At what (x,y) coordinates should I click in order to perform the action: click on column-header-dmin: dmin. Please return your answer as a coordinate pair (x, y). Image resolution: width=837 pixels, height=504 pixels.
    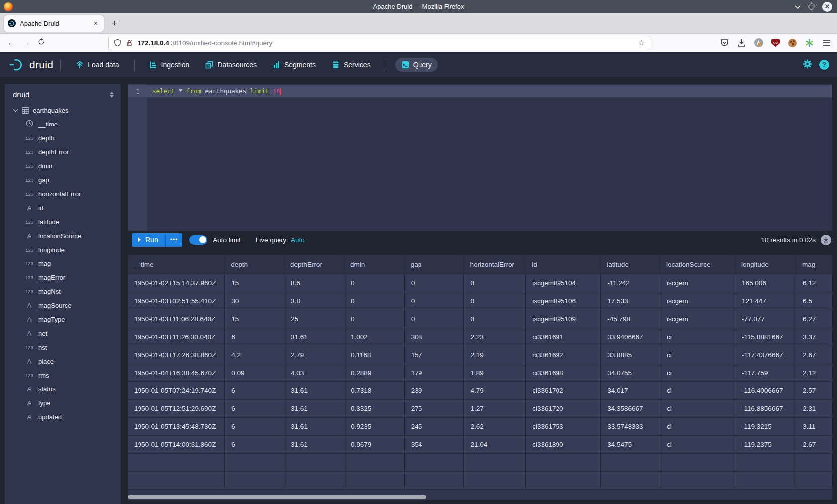
    Looking at the image, I should click on (375, 265).